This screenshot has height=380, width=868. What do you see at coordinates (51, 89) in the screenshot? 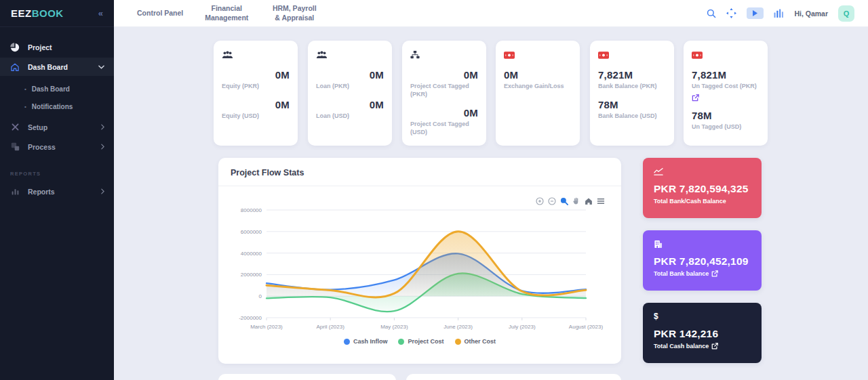
I see `subitem-label: Dash Board` at bounding box center [51, 89].